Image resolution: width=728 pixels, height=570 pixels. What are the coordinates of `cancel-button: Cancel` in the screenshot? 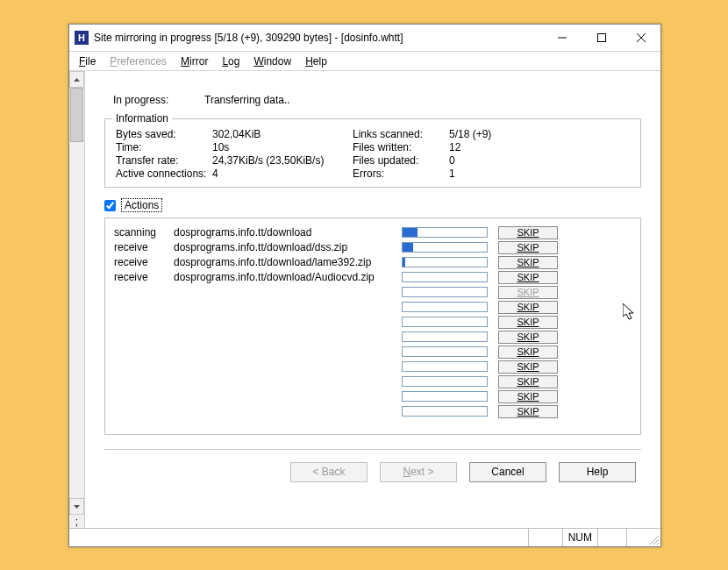 It's located at (508, 472).